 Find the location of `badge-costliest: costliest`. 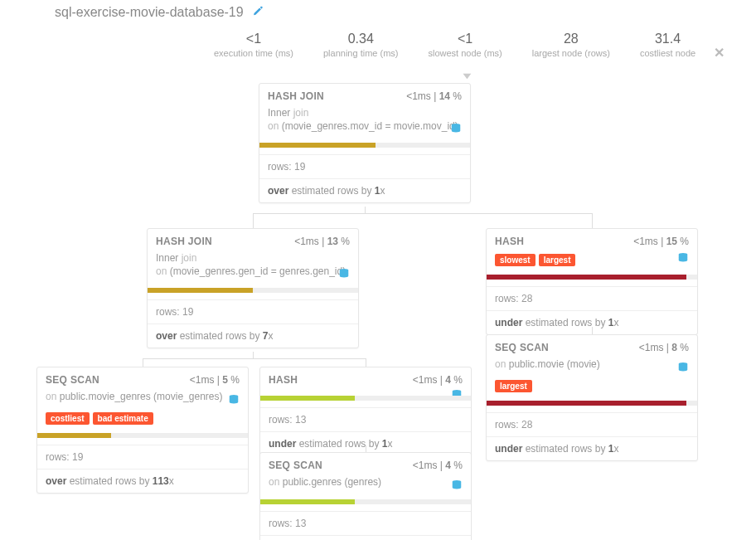

badge-costliest: costliest is located at coordinates (68, 418).